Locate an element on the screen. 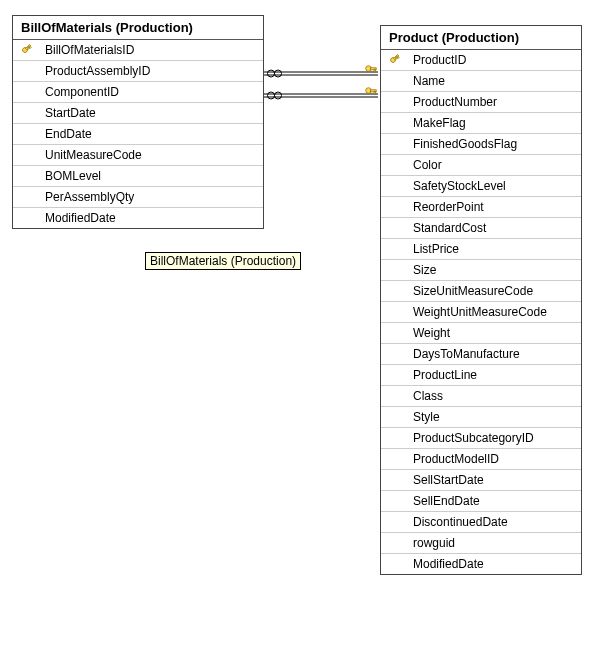  relationship-line-assembly is located at coordinates (321, 72).